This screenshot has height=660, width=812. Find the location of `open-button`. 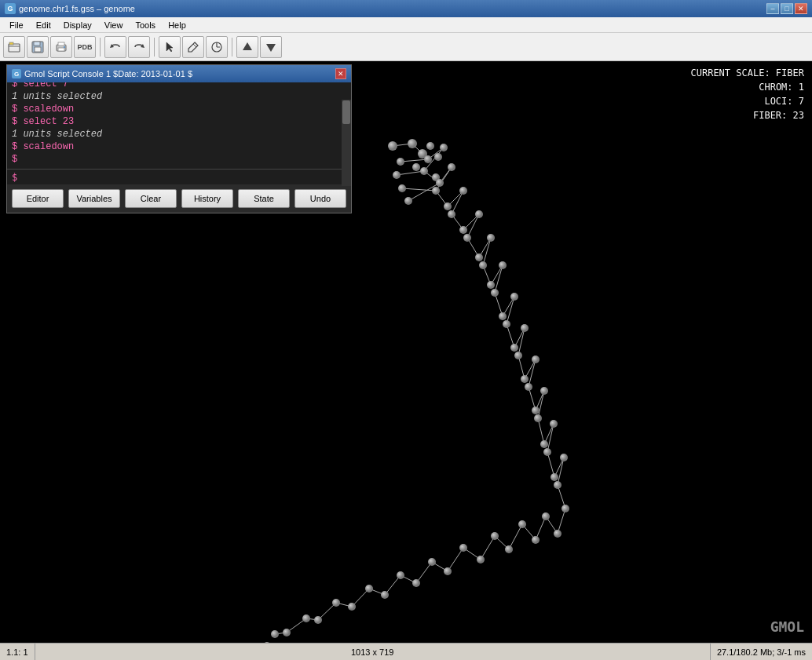

open-button is located at coordinates (14, 47).